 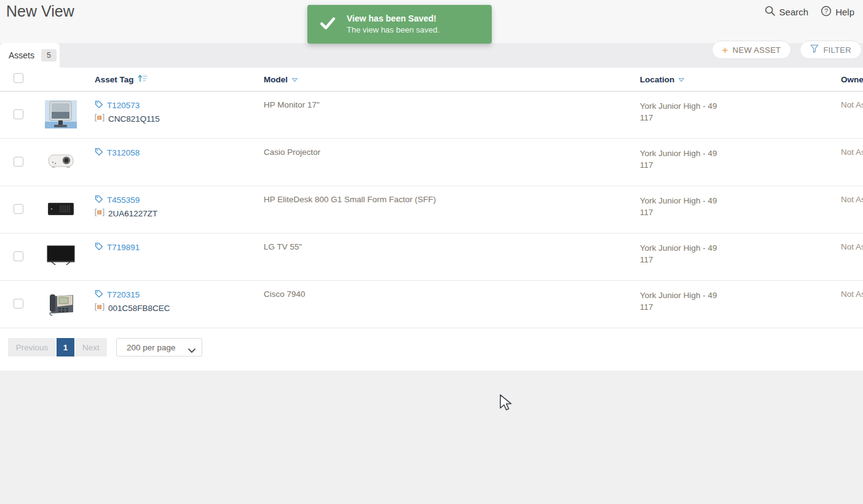 What do you see at coordinates (435, 347) in the screenshot?
I see `pagination: Previous 1 Next 200 per page` at bounding box center [435, 347].